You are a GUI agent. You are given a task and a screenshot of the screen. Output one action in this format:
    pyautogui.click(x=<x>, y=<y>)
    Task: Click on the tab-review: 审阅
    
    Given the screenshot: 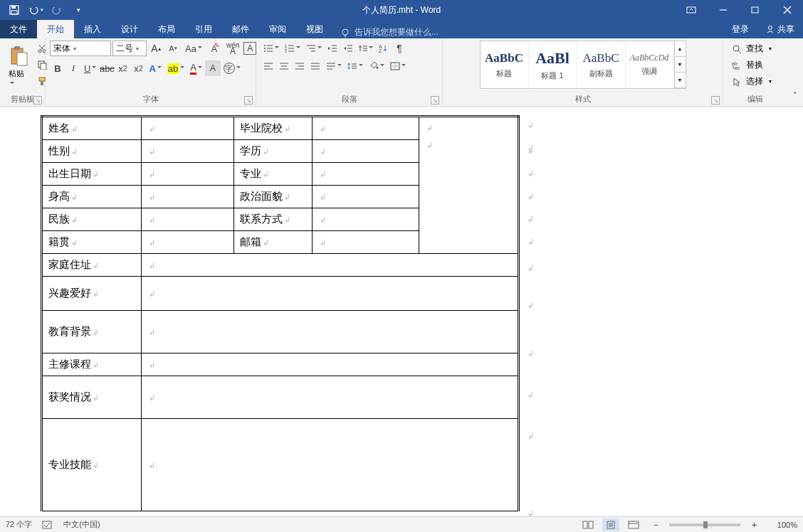 What is the action you would take?
    pyautogui.click(x=278, y=29)
    